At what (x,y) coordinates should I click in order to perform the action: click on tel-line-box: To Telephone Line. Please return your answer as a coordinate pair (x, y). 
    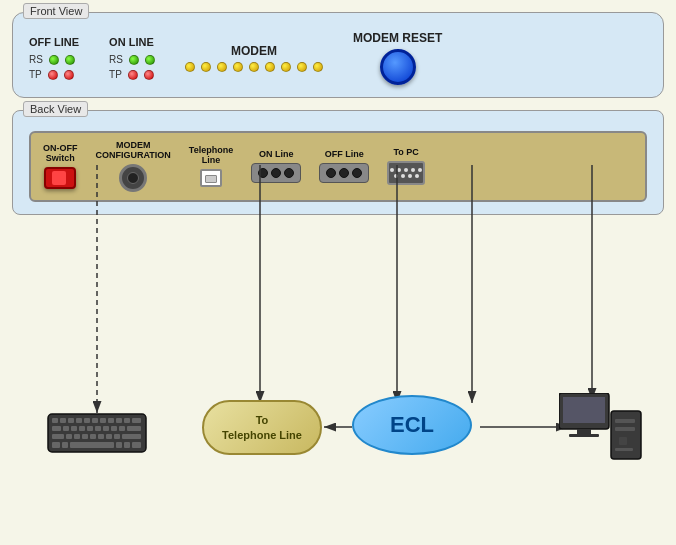
    Looking at the image, I should click on (262, 428).